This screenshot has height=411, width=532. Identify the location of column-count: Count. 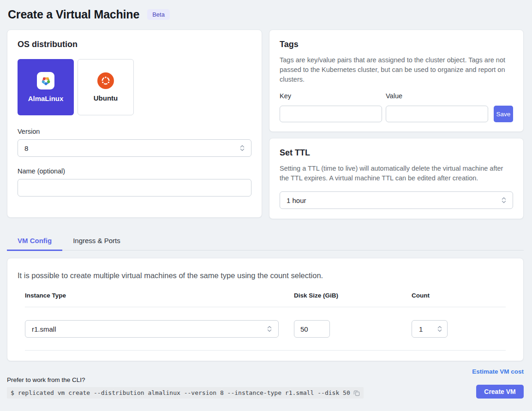
(459, 295).